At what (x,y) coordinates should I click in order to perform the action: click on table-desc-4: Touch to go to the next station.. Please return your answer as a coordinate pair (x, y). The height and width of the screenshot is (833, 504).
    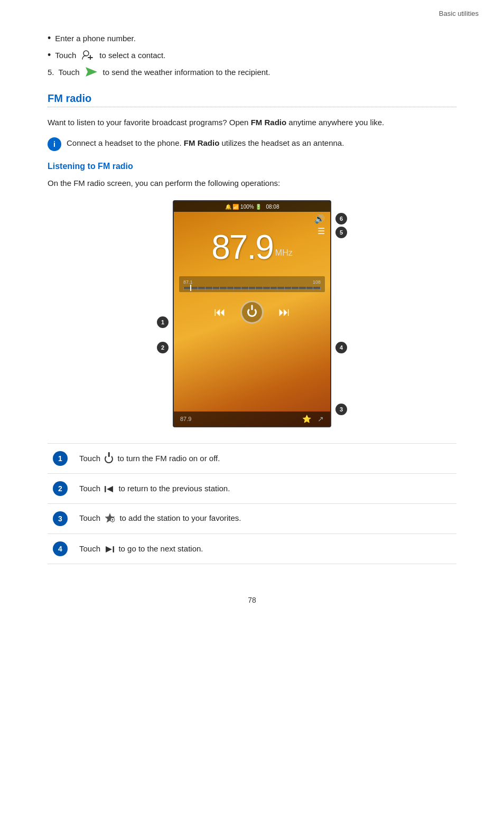
    Looking at the image, I should click on (265, 549).